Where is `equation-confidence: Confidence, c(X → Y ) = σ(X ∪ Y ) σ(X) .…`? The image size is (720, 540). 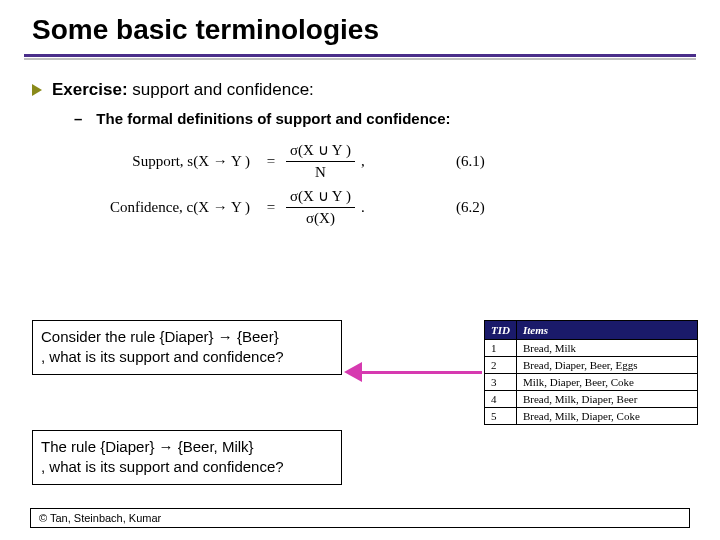 equation-confidence: Confidence, c(X → Y ) = σ(X ∪ Y ) σ(X) .… is located at coordinates (405, 207).